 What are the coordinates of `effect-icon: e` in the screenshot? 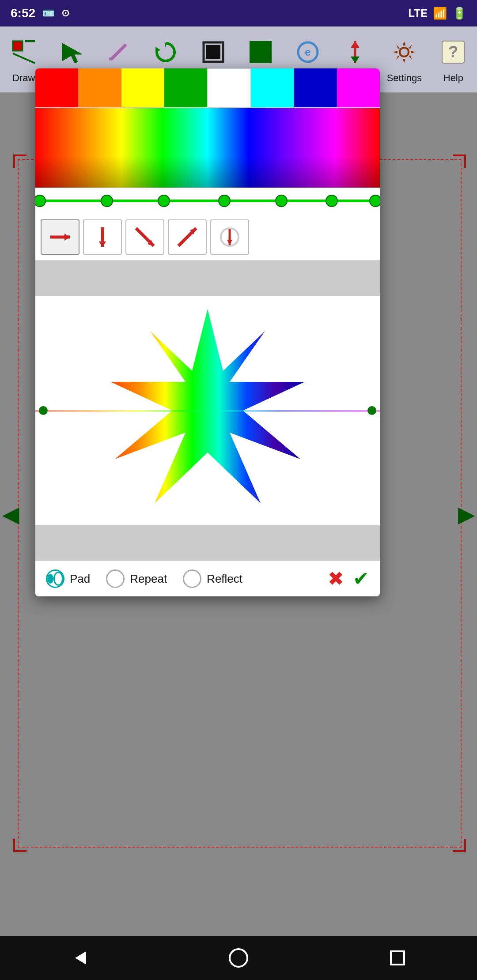 It's located at (308, 52).